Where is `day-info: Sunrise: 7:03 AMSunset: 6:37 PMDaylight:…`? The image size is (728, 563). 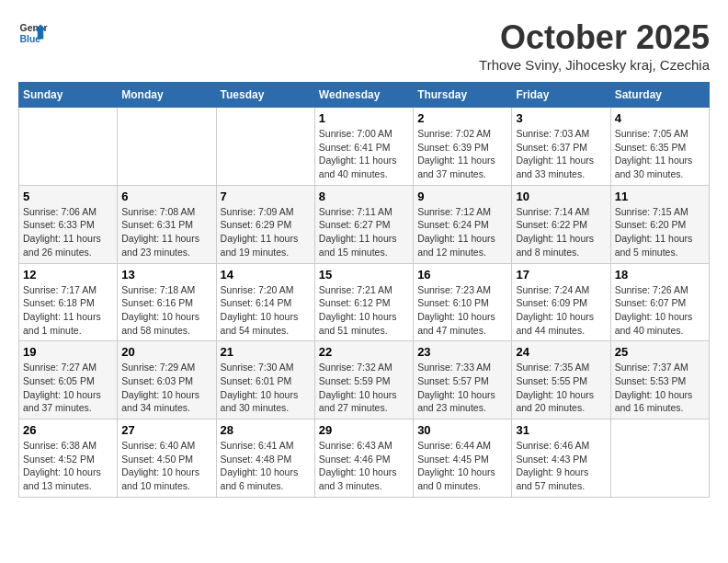 day-info: Sunrise: 7:03 AMSunset: 6:37 PMDaylight:… is located at coordinates (561, 155).